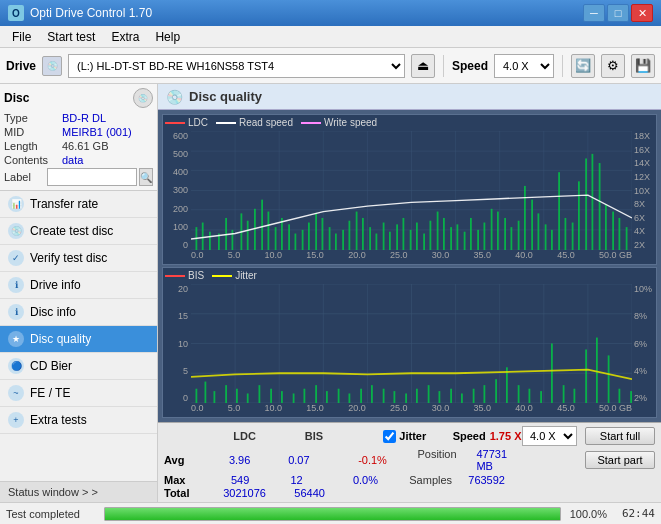 The width and height of the screenshot is (661, 524). Describe the element at coordinates (234, 257) in the screenshot. I see `x-label-5: 5.0` at that location.